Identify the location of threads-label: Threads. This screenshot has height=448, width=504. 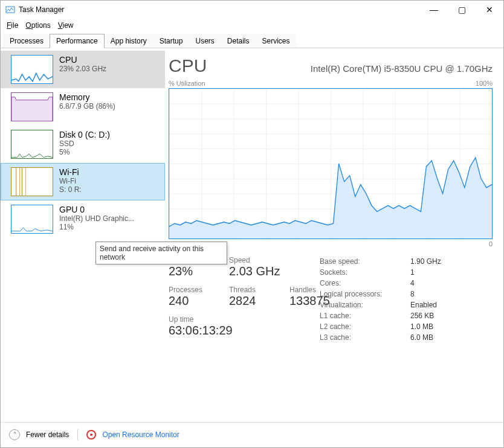
(253, 290).